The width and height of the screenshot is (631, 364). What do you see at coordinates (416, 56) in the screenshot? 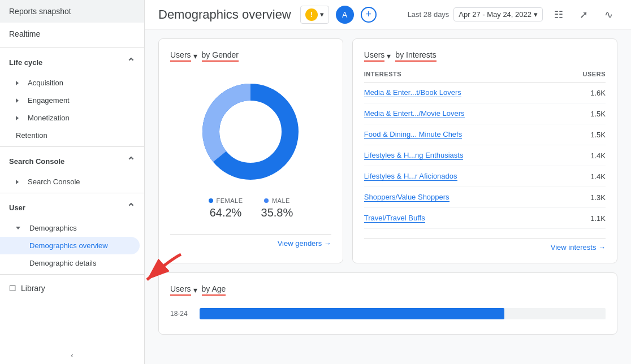
I see `interests-by-label: by Interests` at bounding box center [416, 56].